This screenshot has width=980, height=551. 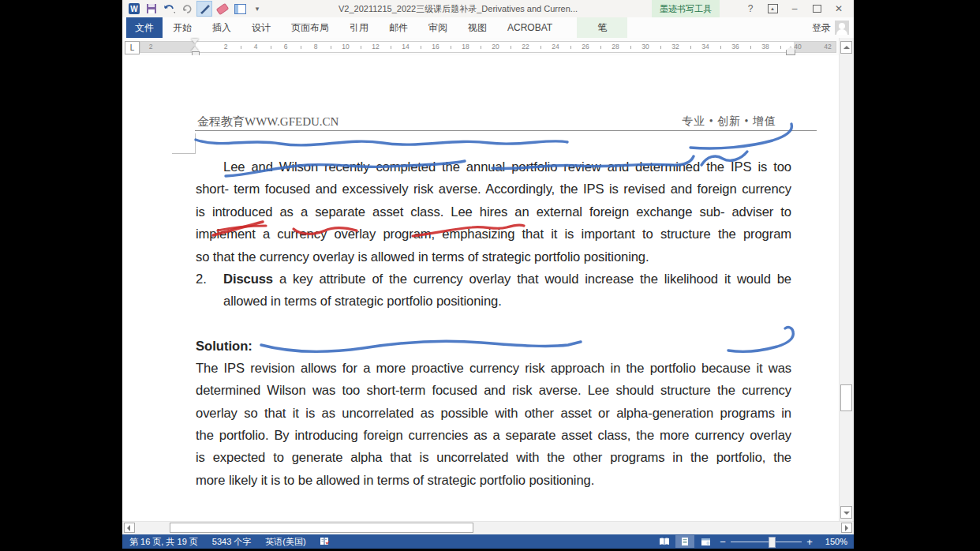 I want to click on scroll-up-icon, so click(x=846, y=47).